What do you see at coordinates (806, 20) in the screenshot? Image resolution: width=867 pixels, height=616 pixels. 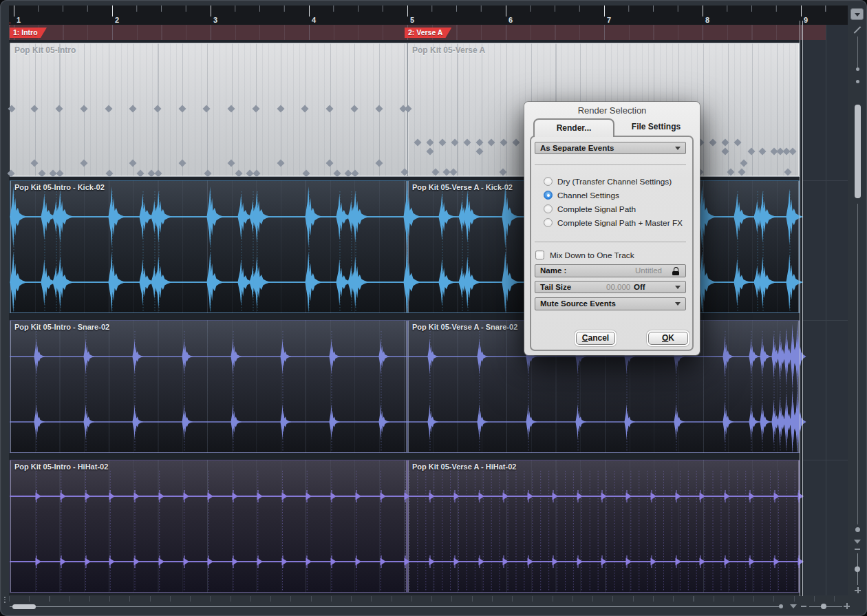 I see `svg-text: 9` at bounding box center [806, 20].